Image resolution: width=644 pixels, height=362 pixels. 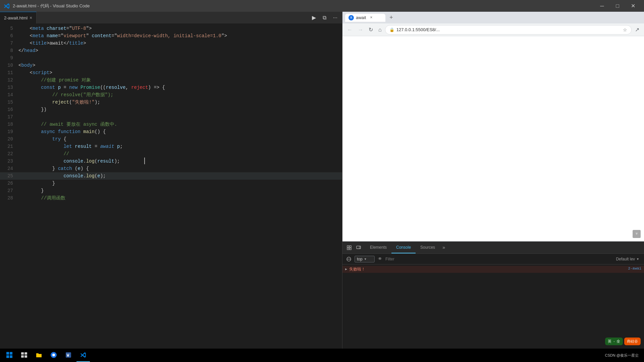 I want to click on browser-taskbar-button, so click(x=54, y=355).